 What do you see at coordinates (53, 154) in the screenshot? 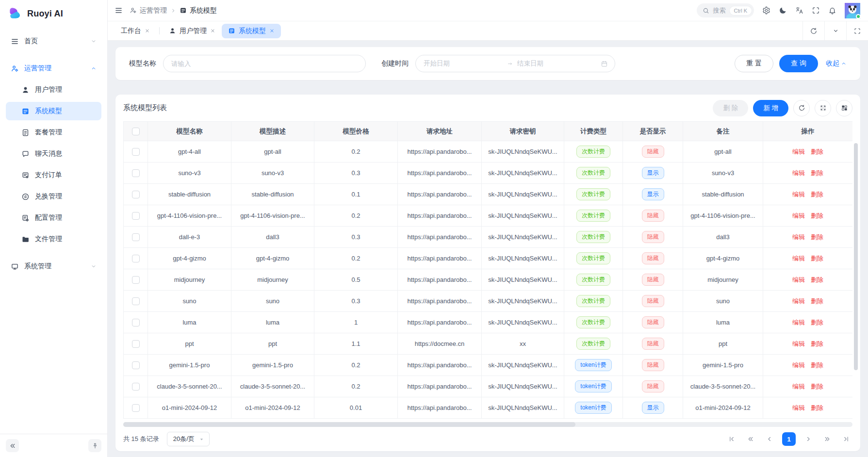
I see `sidebar-item-chat-messages: 聊天消息` at bounding box center [53, 154].